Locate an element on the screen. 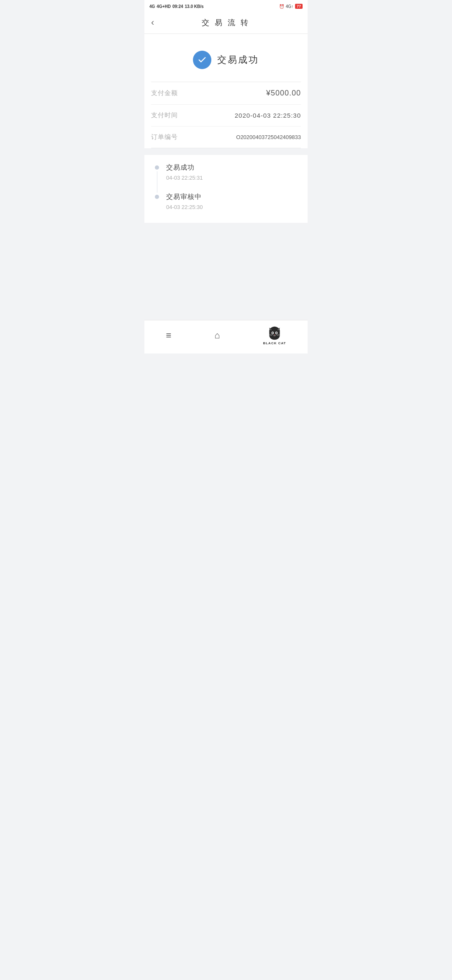 This screenshot has height=980, width=452. battery-indicator: 77 is located at coordinates (299, 6).